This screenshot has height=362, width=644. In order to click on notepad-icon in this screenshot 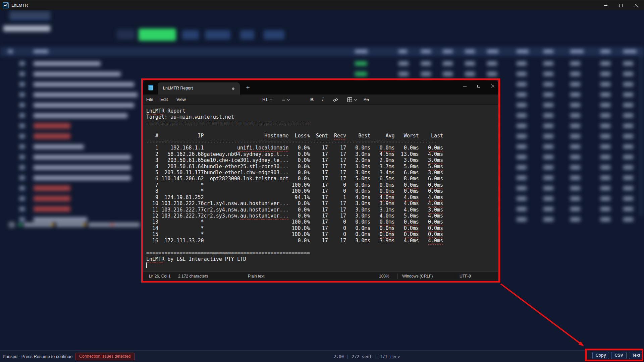, I will do `click(151, 87)`.